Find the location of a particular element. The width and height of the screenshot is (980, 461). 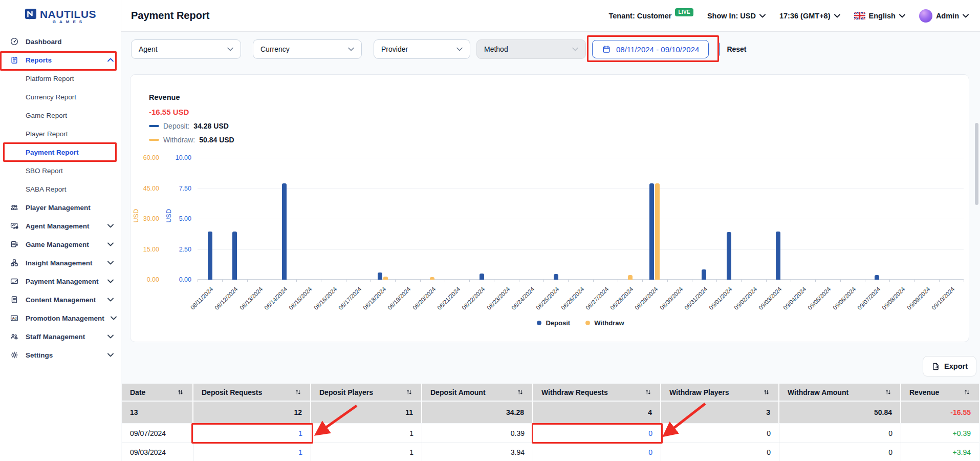

export-button: Export is located at coordinates (950, 366).